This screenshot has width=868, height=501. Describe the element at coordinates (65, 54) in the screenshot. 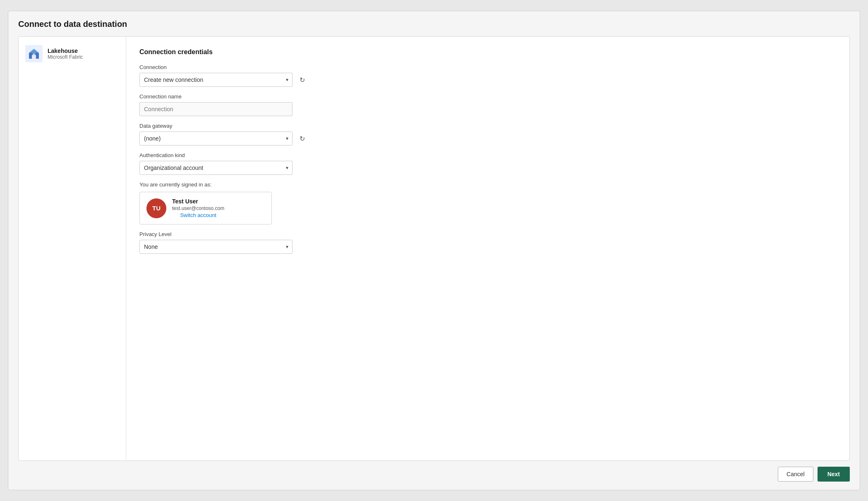

I see `sidebar-text: Lakehouse Microsoft Fabric` at that location.